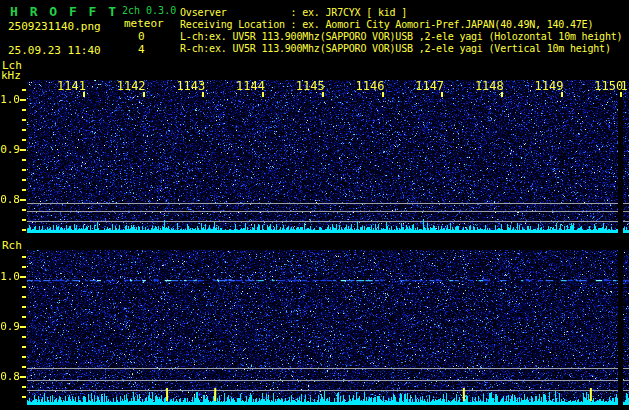  I want to click on receiving-location-line: Receiving Location : ex. Aomori City Aom…, so click(386, 25).